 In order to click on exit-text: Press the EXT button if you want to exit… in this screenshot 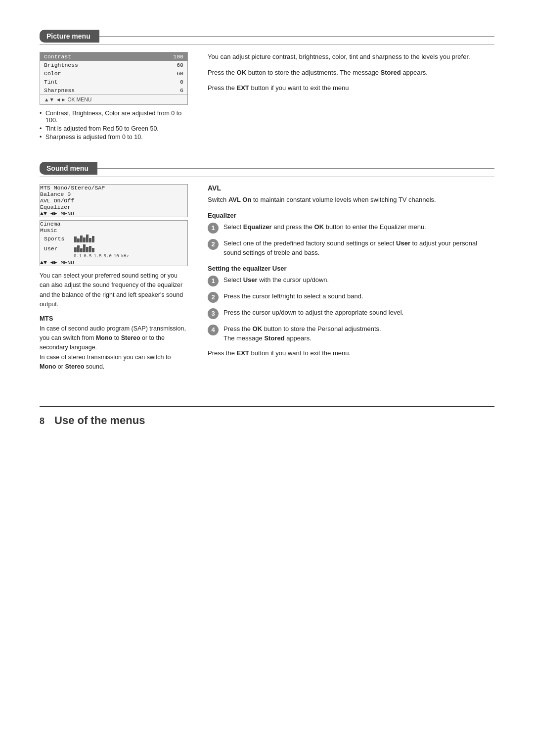, I will do `click(351, 353)`.